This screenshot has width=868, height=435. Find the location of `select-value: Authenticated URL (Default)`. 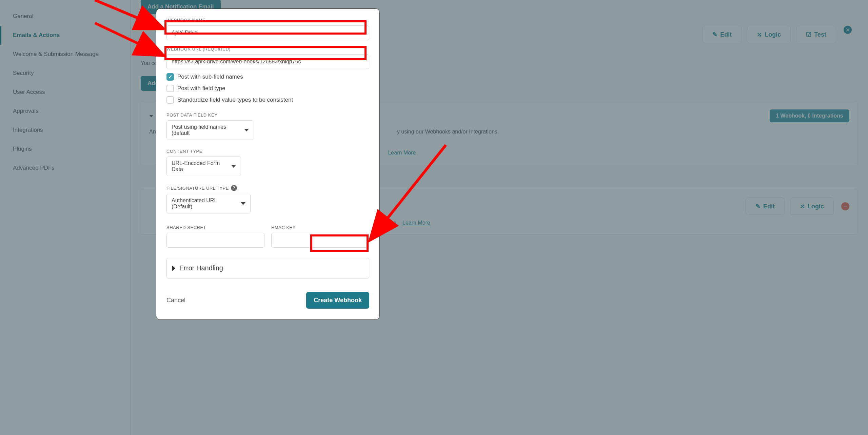

select-value: Authenticated URL (Default) is located at coordinates (204, 204).